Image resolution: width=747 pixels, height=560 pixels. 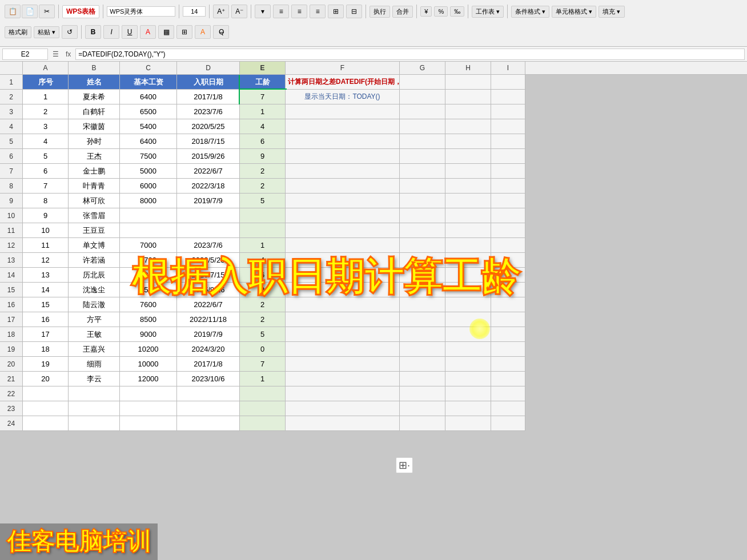 What do you see at coordinates (13, 11) in the screenshot?
I see `paste-btn: 📋` at bounding box center [13, 11].